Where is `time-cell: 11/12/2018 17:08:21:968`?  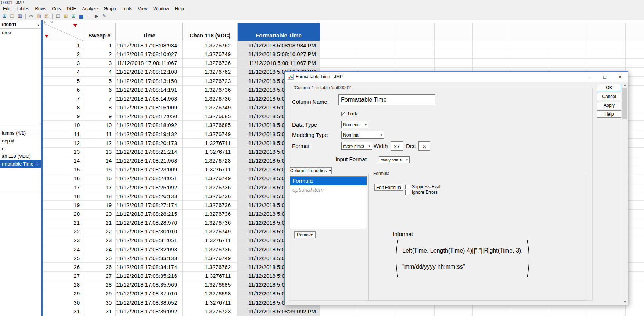 time-cell: 11/12/2018 17:08:21:968 is located at coordinates (149, 161).